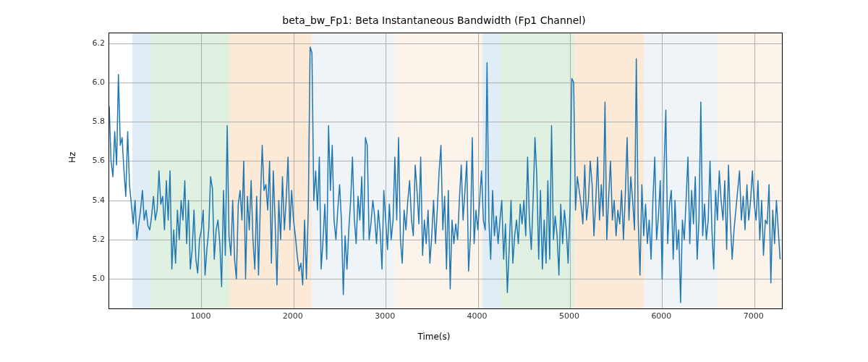 The image size is (868, 362). What do you see at coordinates (90, 81) in the screenshot?
I see `y-tick-label: 6.0` at bounding box center [90, 81].